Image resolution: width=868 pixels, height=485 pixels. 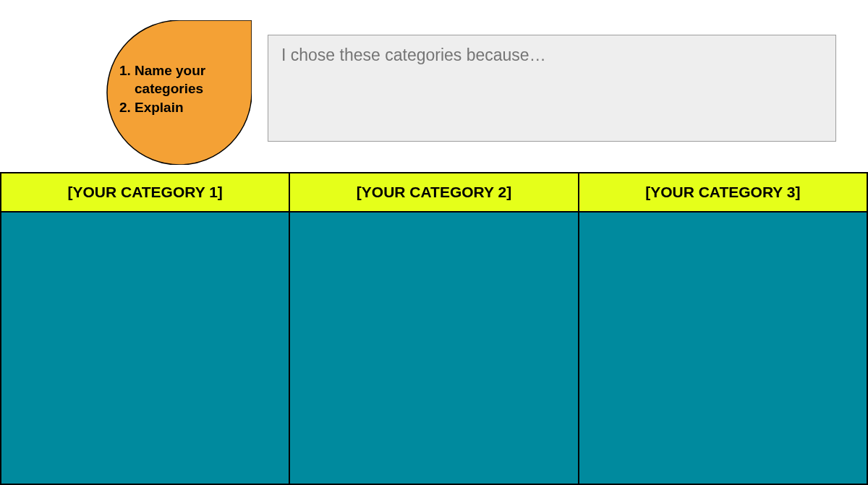 I want to click on instruction-teardrop: Name your categories Explain, so click(x=165, y=93).